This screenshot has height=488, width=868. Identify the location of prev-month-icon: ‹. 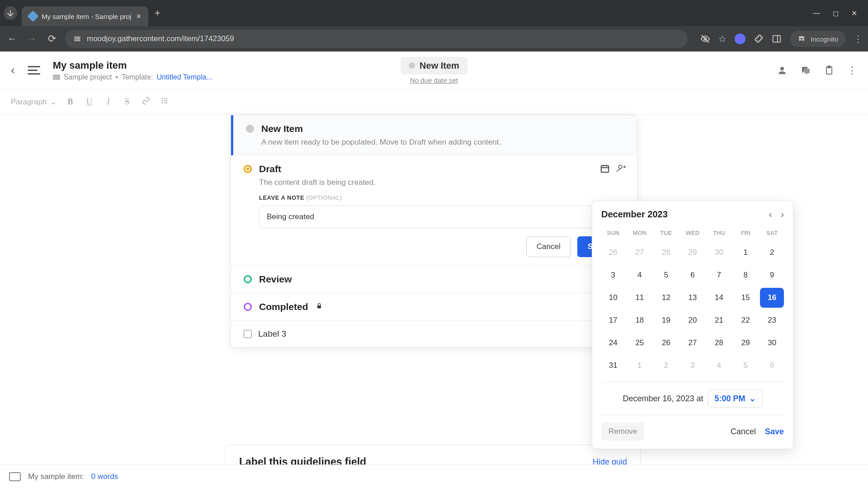
(770, 214).